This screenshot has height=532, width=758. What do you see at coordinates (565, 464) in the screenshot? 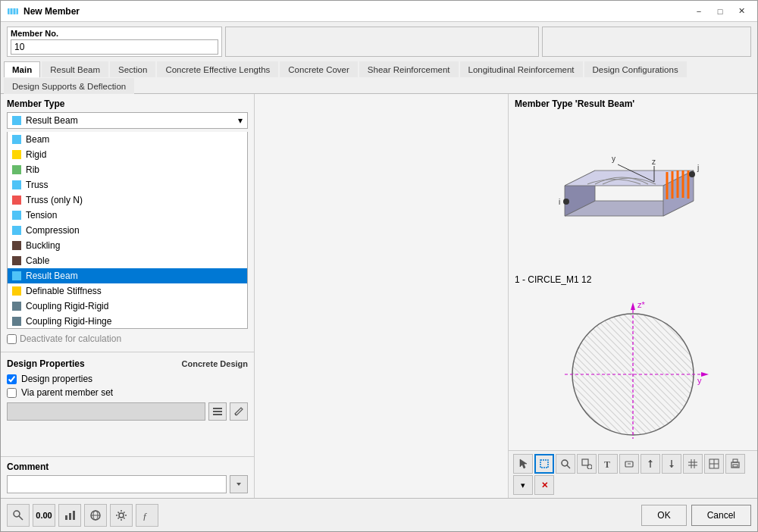
I see `rp-zoom-btn` at bounding box center [565, 464].